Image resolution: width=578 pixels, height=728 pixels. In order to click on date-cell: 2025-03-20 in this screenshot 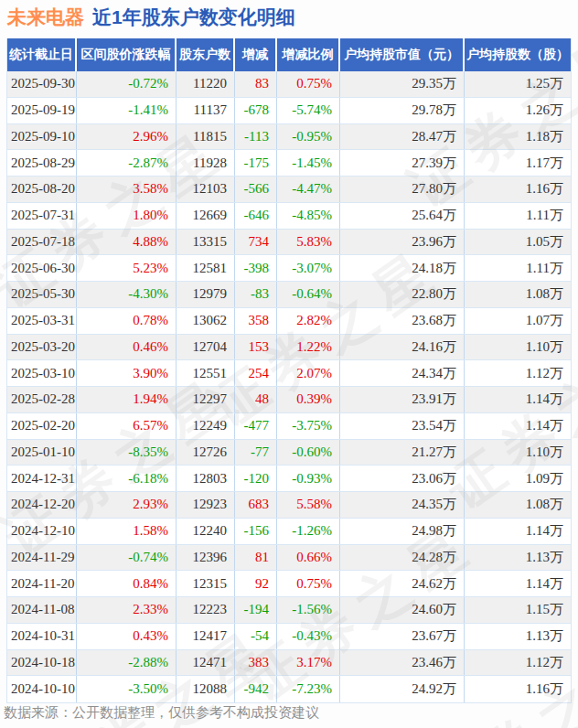, I will do `click(42, 348)`.